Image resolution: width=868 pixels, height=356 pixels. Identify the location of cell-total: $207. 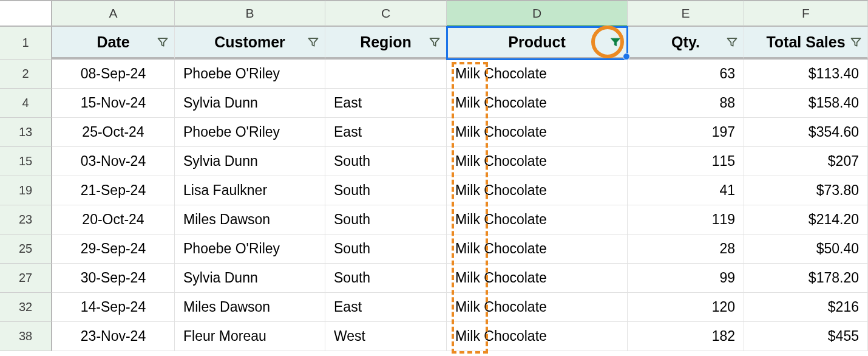
(806, 162).